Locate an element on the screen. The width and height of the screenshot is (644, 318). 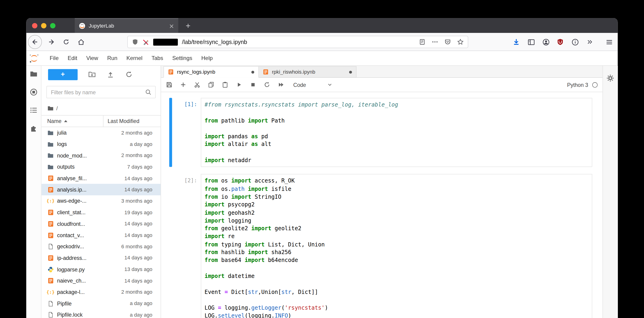
file-browser-icon is located at coordinates (34, 74).